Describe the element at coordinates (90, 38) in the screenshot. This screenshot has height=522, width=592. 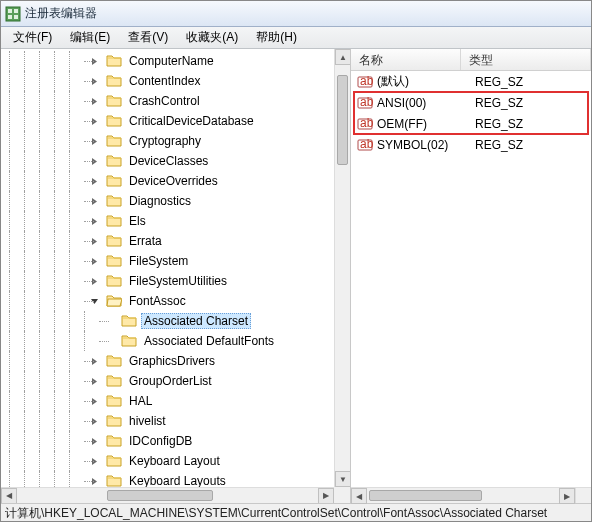
I see `menu-edit: 编辑(E)` at that location.